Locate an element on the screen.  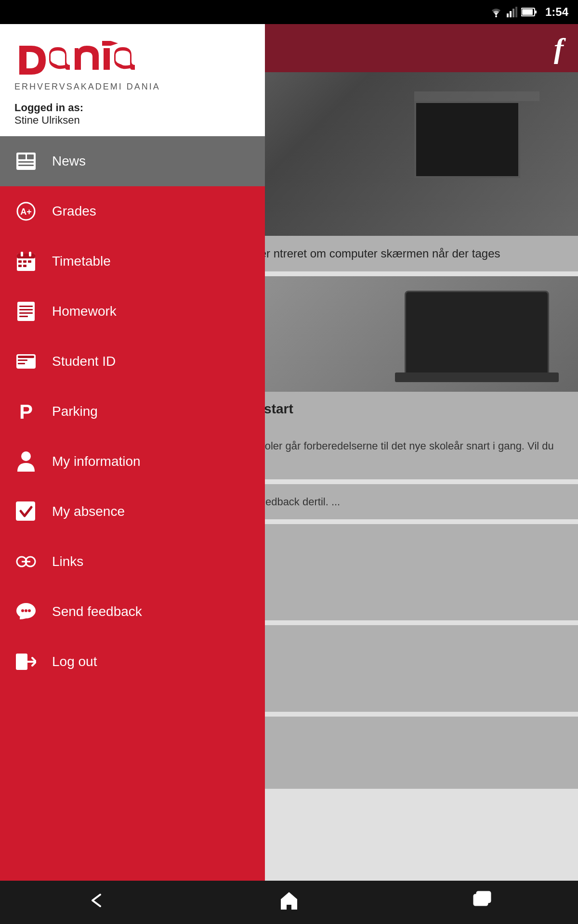
sidebar-item-links-label: Links is located at coordinates (67, 562).